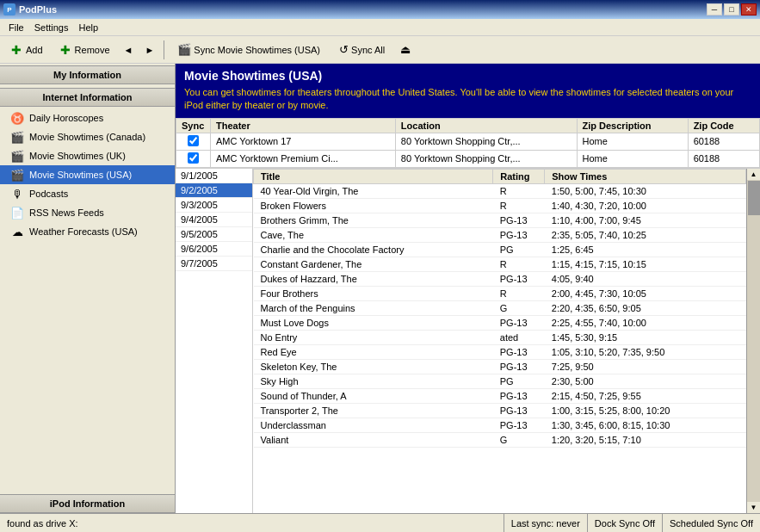 The image size is (760, 532). What do you see at coordinates (632, 126) in the screenshot?
I see `col-zip-desc: Zip Description` at bounding box center [632, 126].